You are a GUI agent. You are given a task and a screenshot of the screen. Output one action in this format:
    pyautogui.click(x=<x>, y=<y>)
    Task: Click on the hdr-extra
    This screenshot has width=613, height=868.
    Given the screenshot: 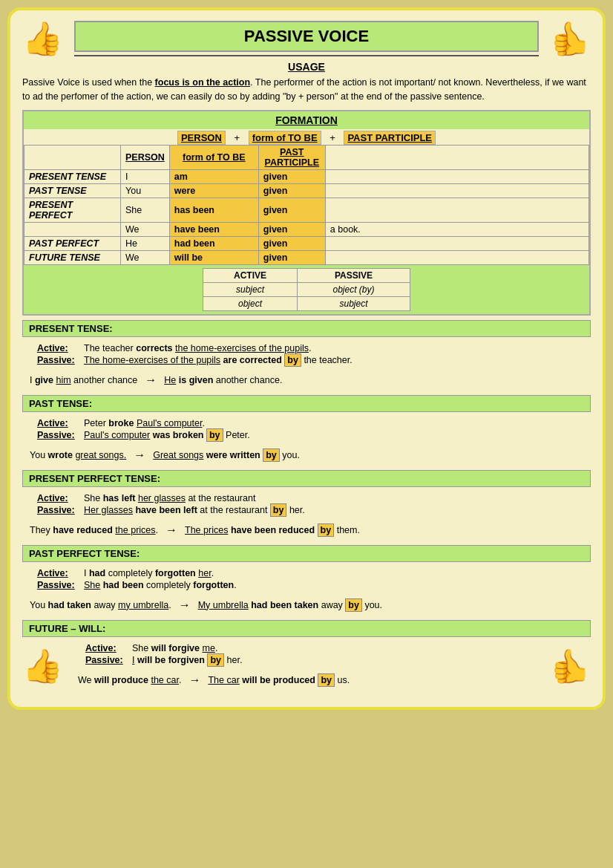 What is the action you would take?
    pyautogui.click(x=457, y=157)
    